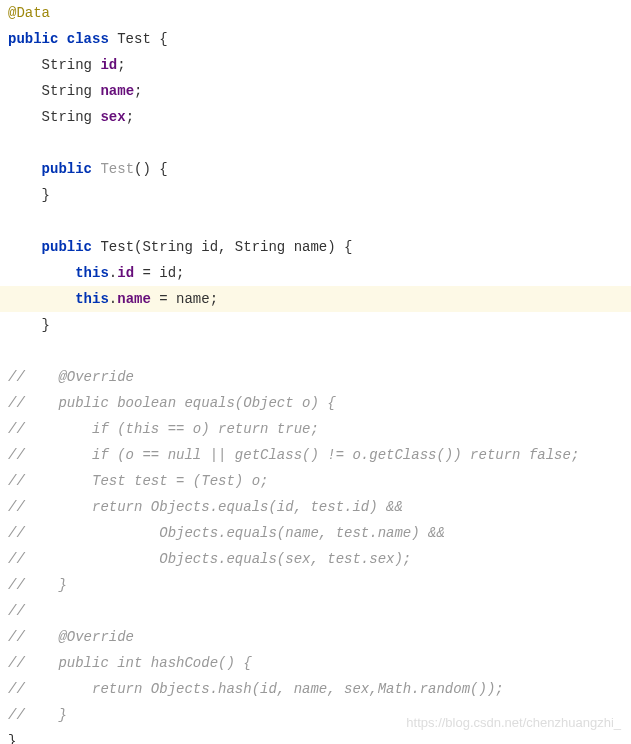 The image size is (631, 744). What do you see at coordinates (138, 481) in the screenshot?
I see `comment-token: // Test test = (Test) o;` at bounding box center [138, 481].